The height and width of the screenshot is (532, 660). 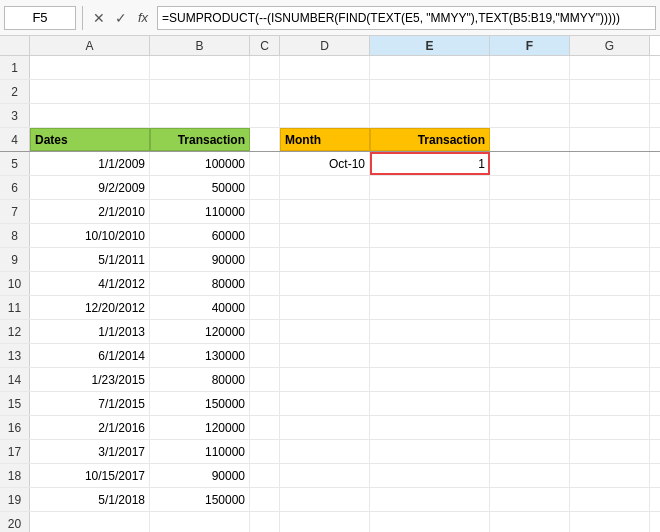 What do you see at coordinates (530, 522) in the screenshot?
I see `cell-g20` at bounding box center [530, 522].